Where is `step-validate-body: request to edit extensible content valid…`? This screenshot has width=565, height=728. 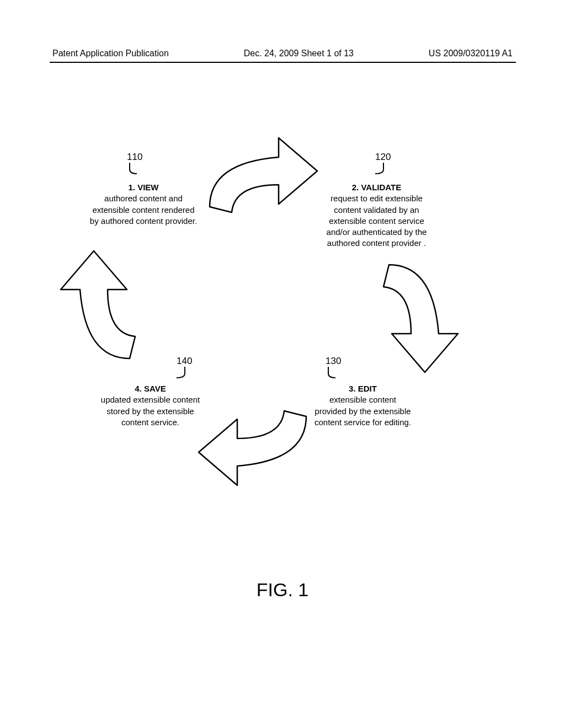 step-validate-body: request to edit extensible content valid… is located at coordinates (376, 221).